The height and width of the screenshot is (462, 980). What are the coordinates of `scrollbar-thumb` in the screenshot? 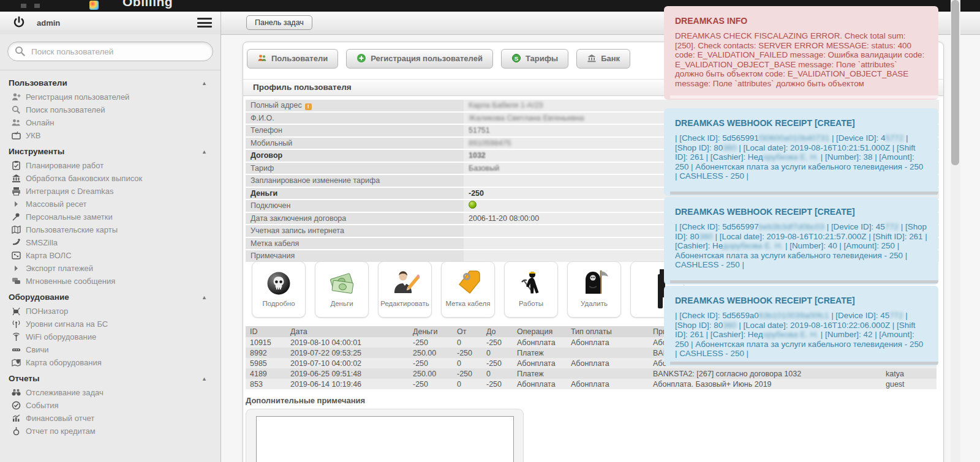 It's located at (956, 83).